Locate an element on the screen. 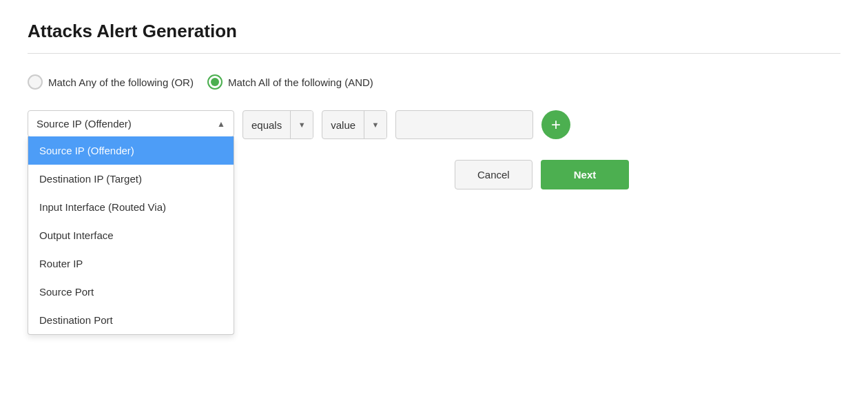  dropdown-item-destination-port: Destination Port is located at coordinates (131, 320).